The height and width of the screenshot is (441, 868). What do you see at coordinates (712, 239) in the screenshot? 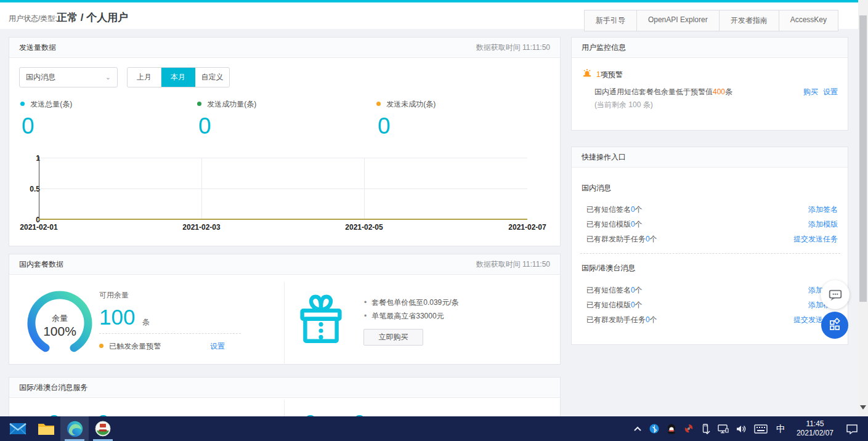
I see `quick-row-batch-tasks: 已有群发助手任务0个 提交发送任务` at bounding box center [712, 239].